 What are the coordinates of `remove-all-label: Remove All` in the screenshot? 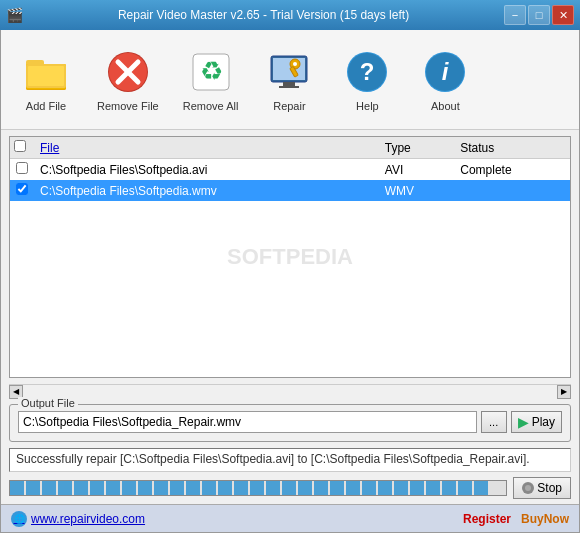 It's located at (211, 106).